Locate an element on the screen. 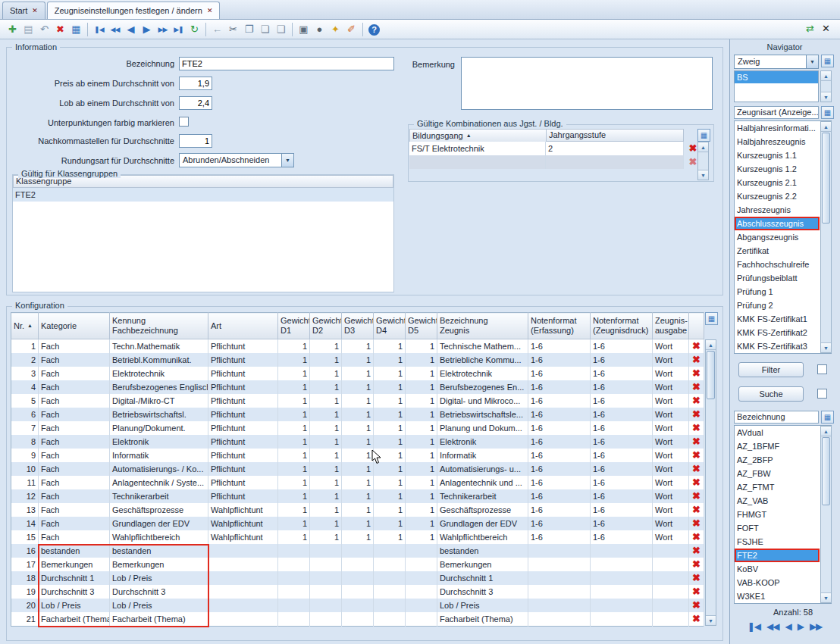 This screenshot has height=644, width=840. list-item: VAB-KOOP is located at coordinates (777, 583).